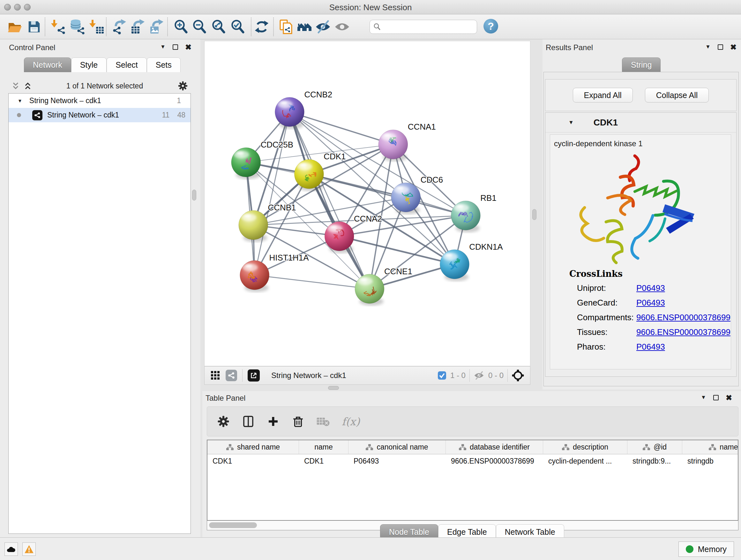  Describe the element at coordinates (472, 461) in the screenshot. I see `table-row: CDK1CDK1P064939606.ENSP00000378699cyclin…` at that location.